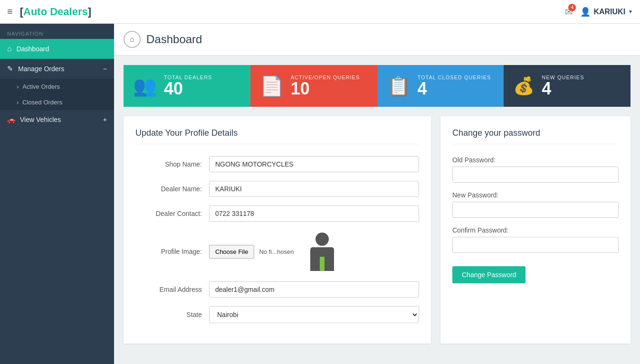 The image size is (640, 364). Describe the element at coordinates (454, 86) in the screenshot. I see `stat-info-closed: TOTAL CLOSED QUERIES 4` at that location.